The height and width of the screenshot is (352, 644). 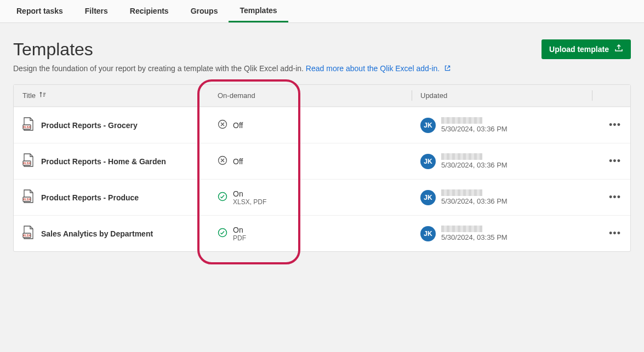 What do you see at coordinates (322, 233) in the screenshot?
I see `table-row: XLSX Sales Analytics by Department On PD…` at bounding box center [322, 233].